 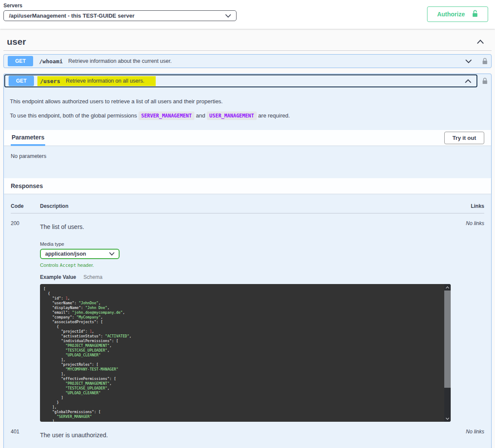 What do you see at coordinates (245, 277) in the screenshot?
I see `model-example-tabs: Example Value Schema` at bounding box center [245, 277].